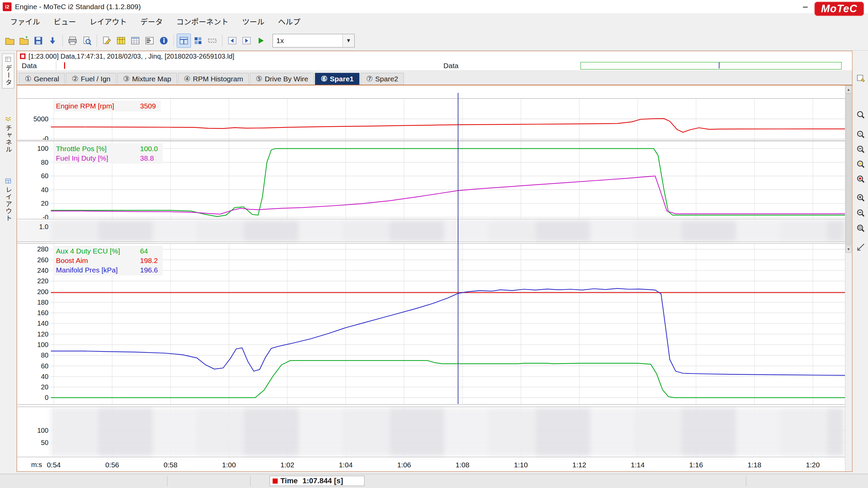 This screenshot has height=488, width=868. What do you see at coordinates (521, 465) in the screenshot?
I see `time-tick-label: 1:10` at bounding box center [521, 465].